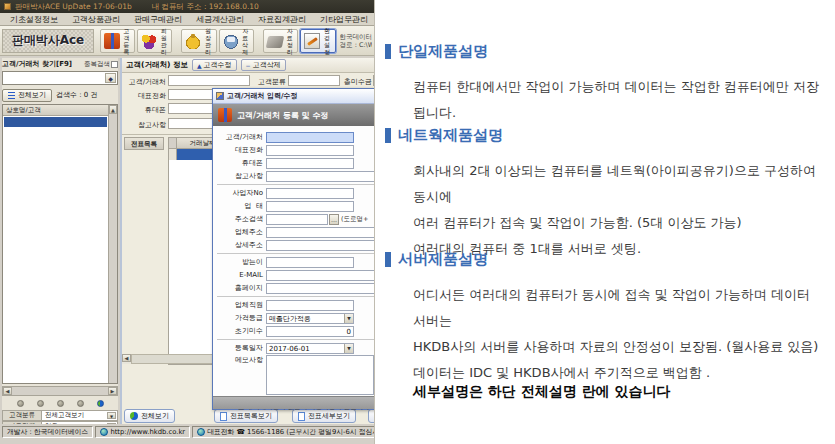 Image resolution: width=835 pixels, height=444 pixels. I want to click on price-grade-select: 매출단가적용 ▼, so click(310, 318).